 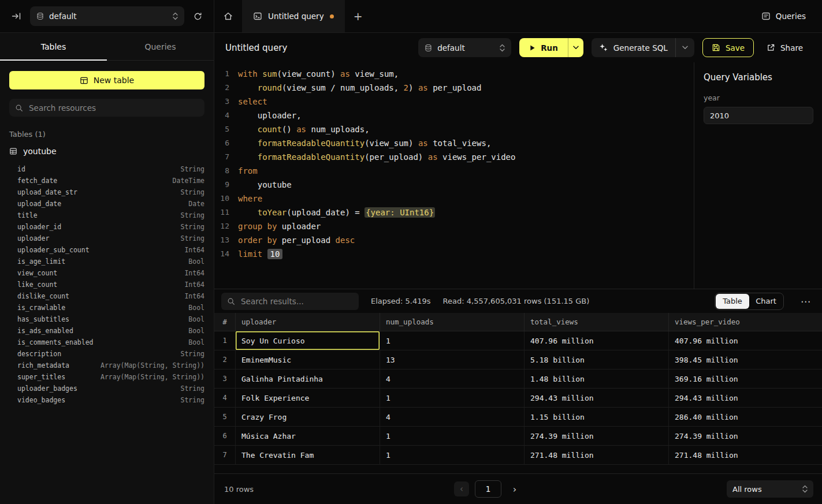 I want to click on table-cell: The Crevatin Fam, so click(x=307, y=455).